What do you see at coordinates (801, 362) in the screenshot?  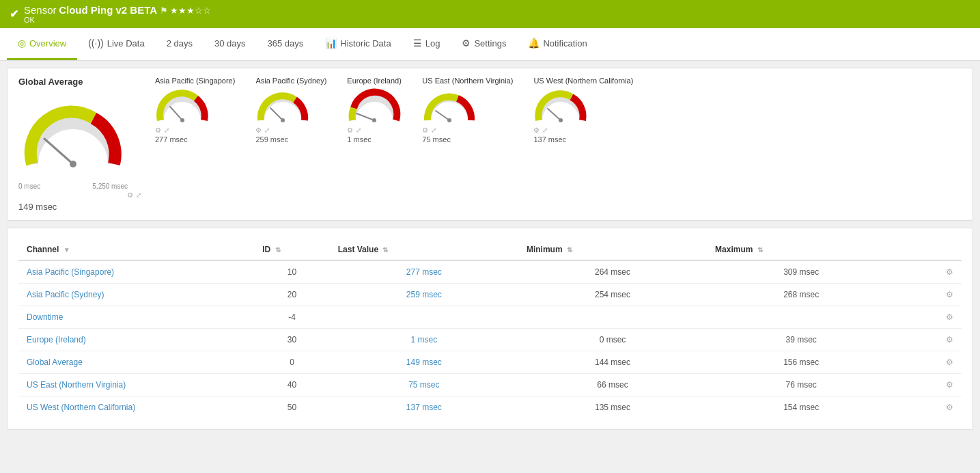 I see `cell-max-4: 156 msec` at bounding box center [801, 362].